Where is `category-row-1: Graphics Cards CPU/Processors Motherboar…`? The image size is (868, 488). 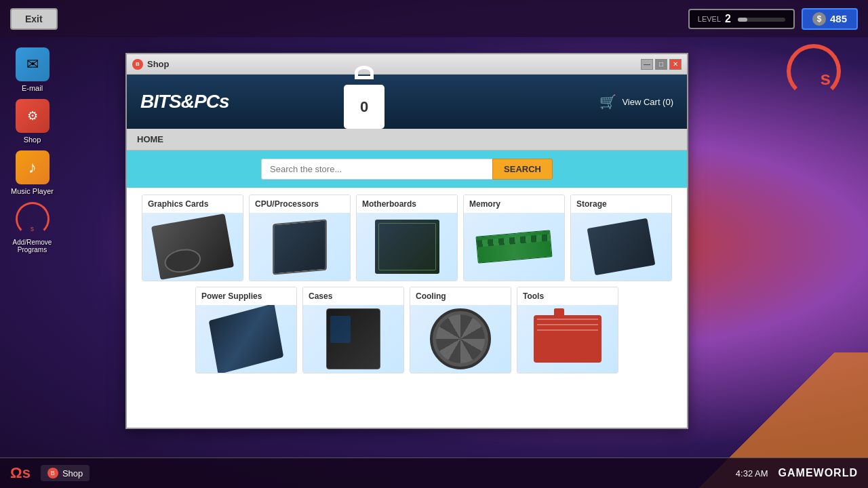 category-row-1: Graphics Cards CPU/Processors Motherboar… is located at coordinates (407, 238).